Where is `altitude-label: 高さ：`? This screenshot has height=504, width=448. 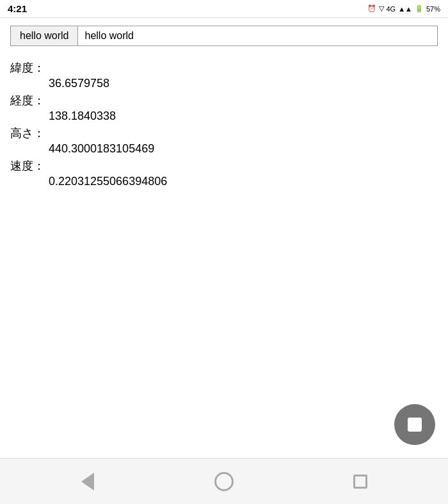 altitude-label: 高さ： is located at coordinates (224, 133).